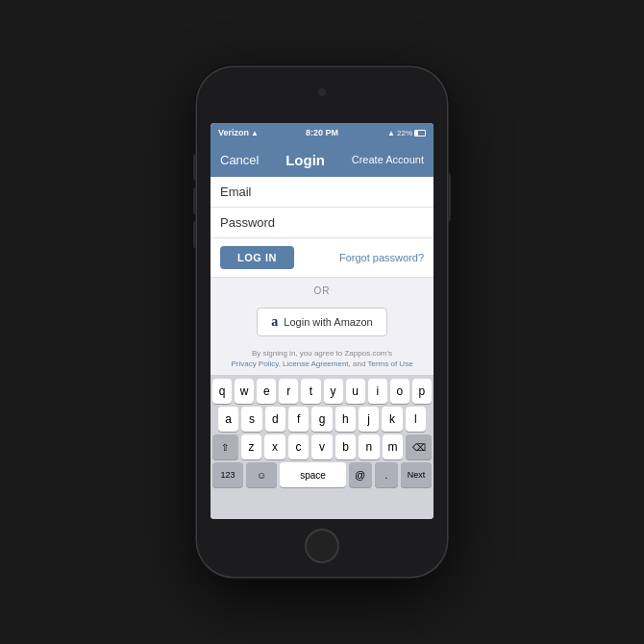  What do you see at coordinates (298, 447) in the screenshot?
I see `key-c: c` at bounding box center [298, 447].